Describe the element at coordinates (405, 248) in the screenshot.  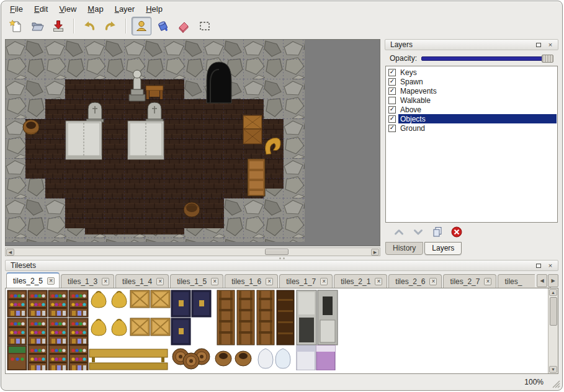
I see `tab-history: History` at that location.